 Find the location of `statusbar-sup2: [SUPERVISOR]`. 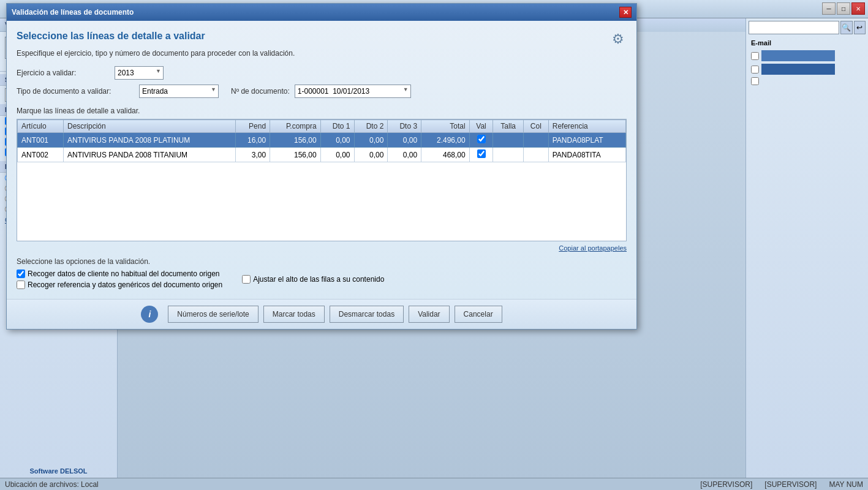

statusbar-sup2: [SUPERVISOR] is located at coordinates (790, 484).